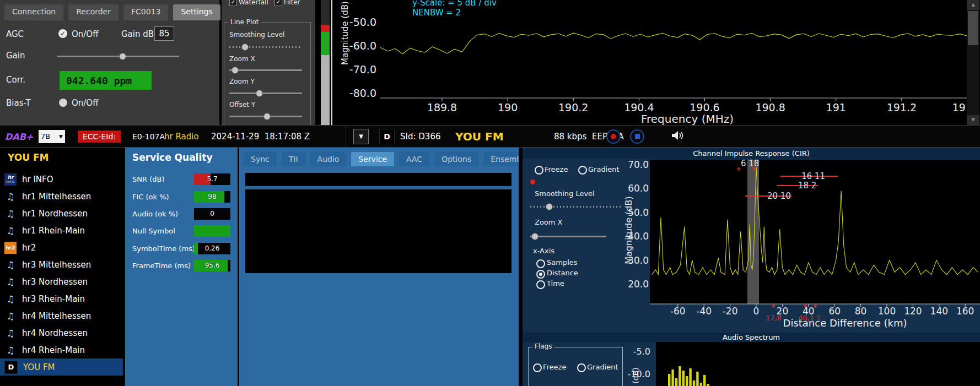 Image resolution: width=980 pixels, height=386 pixels. I want to click on scroll-up-icon: ▲, so click(973, 5).